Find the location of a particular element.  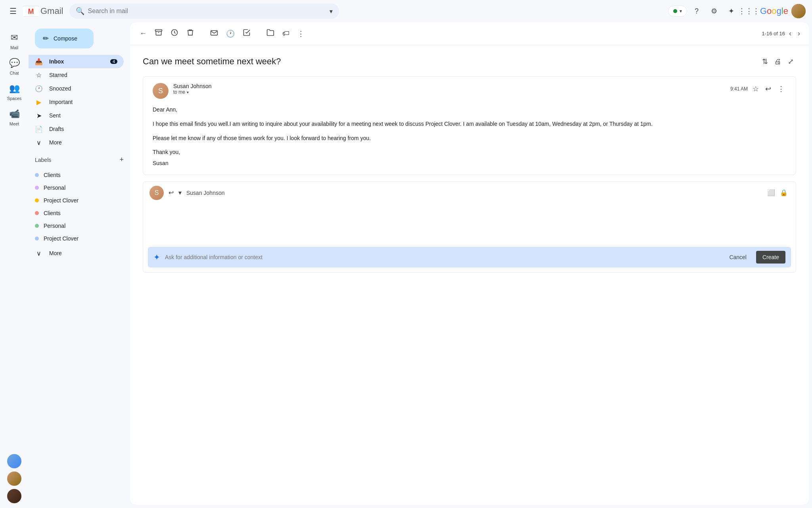

important-label: Important is located at coordinates (61, 102).